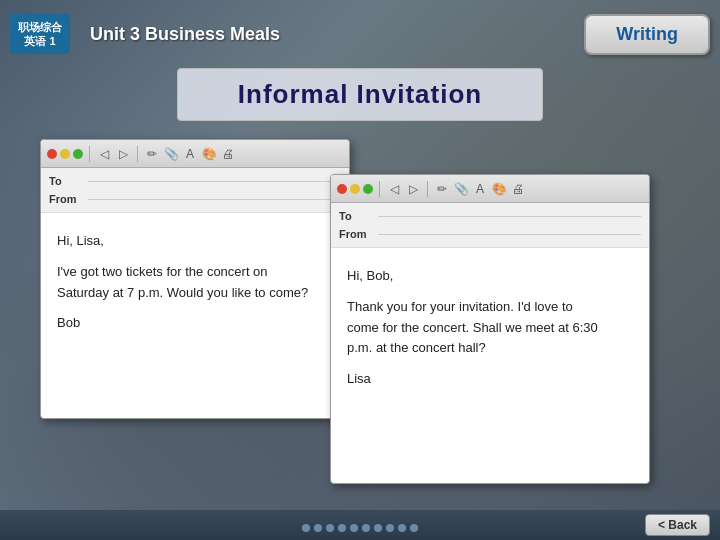 The image size is (720, 540). What do you see at coordinates (209, 154) in the screenshot?
I see `color-icon-left: 🎨` at bounding box center [209, 154].